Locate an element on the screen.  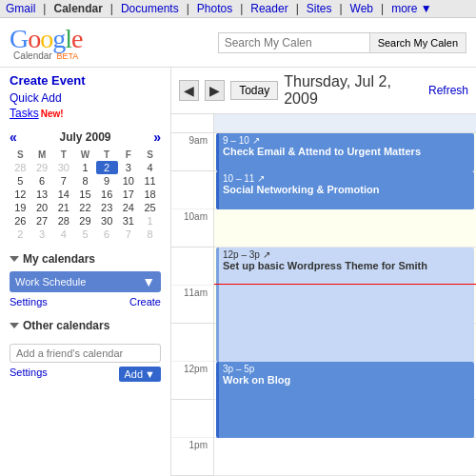
mini-cal-day-cell: 24 is located at coordinates (129, 208).